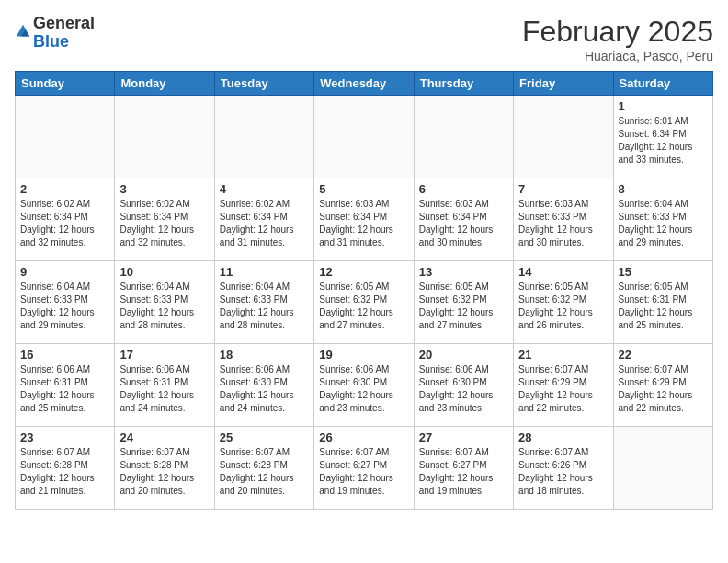 The width and height of the screenshot is (728, 563). What do you see at coordinates (664, 107) in the screenshot?
I see `day-number: 1` at bounding box center [664, 107].